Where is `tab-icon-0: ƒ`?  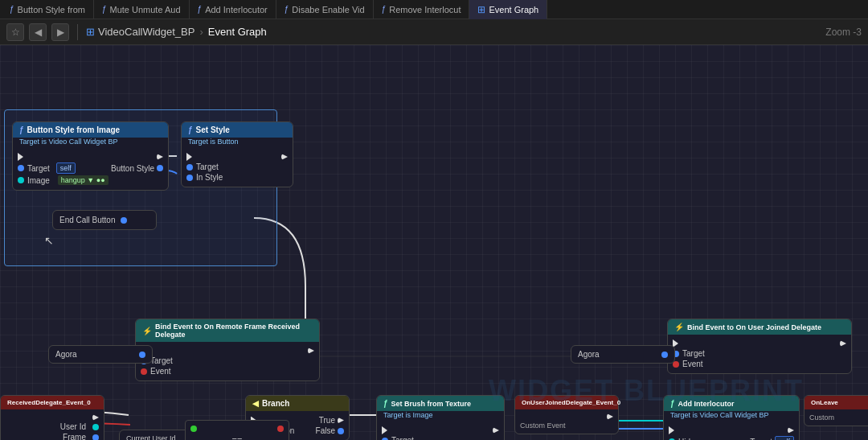
tab-icon-0: ƒ is located at coordinates (12, 10).